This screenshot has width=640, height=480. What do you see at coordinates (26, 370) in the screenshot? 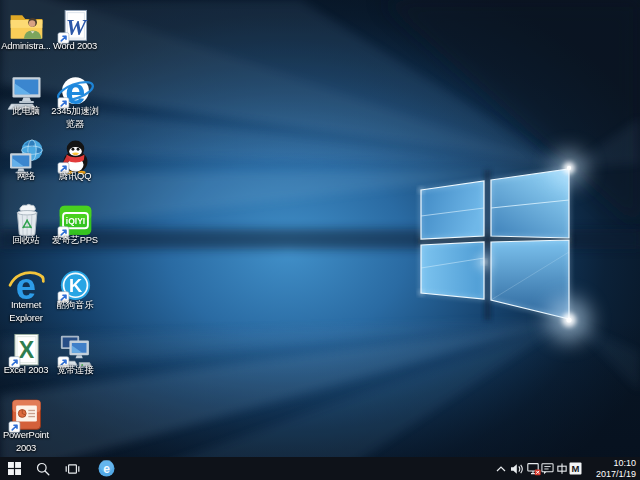
I see `desktop-icon-label: Excel 2003` at bounding box center [26, 370].